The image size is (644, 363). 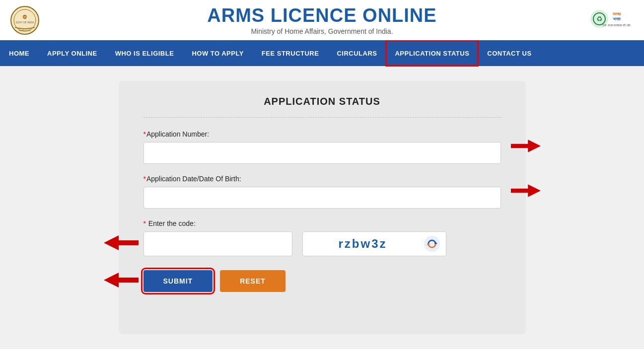 What do you see at coordinates (19, 53) in the screenshot?
I see `nav-home: HOME` at bounding box center [19, 53].